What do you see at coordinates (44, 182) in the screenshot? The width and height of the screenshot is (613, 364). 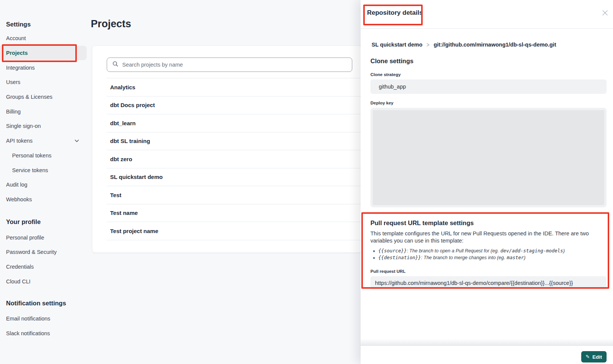 I see `settings-sidebar: Settings Account Projects Integrations U…` at bounding box center [44, 182].